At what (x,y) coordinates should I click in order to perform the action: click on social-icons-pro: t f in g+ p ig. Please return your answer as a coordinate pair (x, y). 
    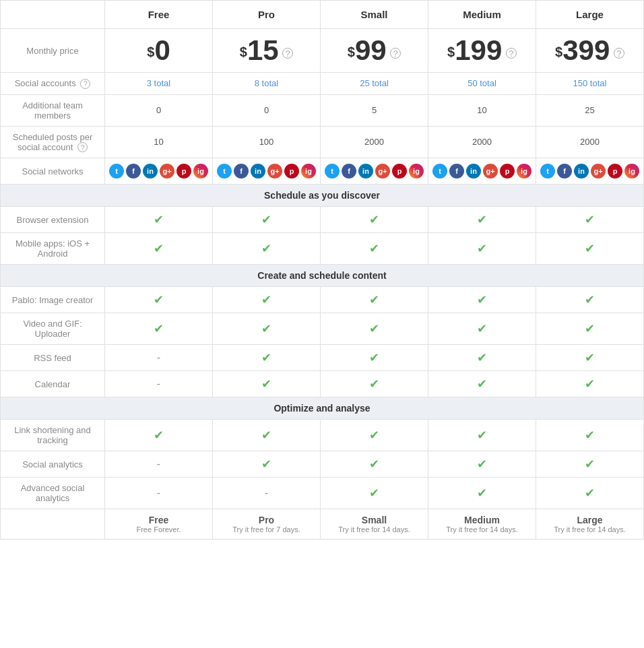
    Looking at the image, I should click on (267, 171).